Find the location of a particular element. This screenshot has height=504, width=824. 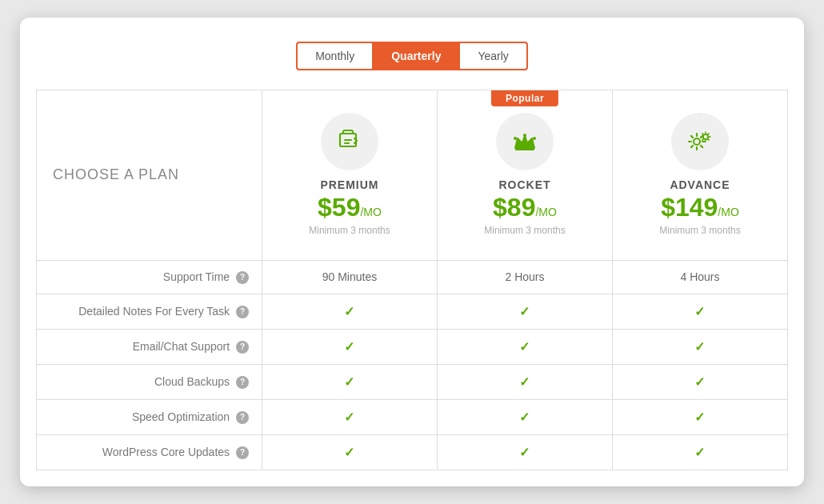

premium-icon is located at coordinates (350, 142).